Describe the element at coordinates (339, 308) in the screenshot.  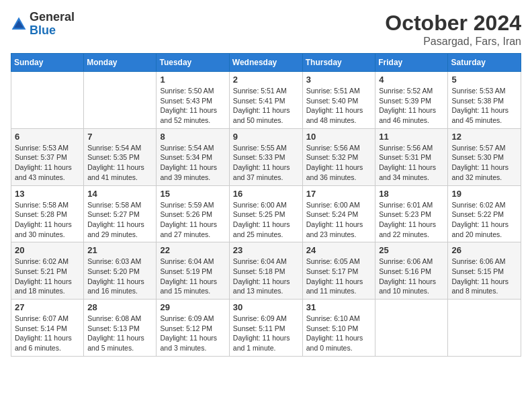
I see `day-number: 31` at that location.